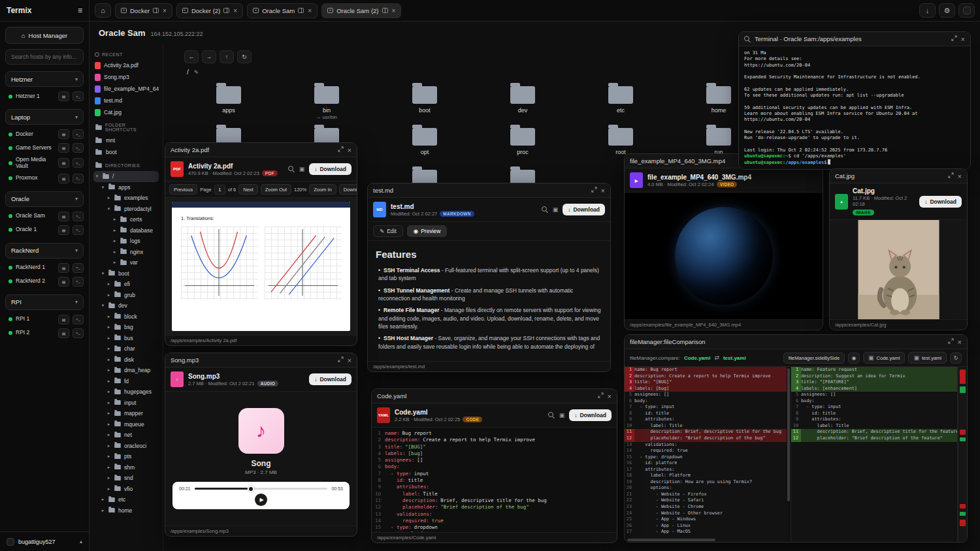 The image size is (980, 551). What do you see at coordinates (44, 199) in the screenshot?
I see `host-group-oracle: Oracle▾` at bounding box center [44, 199].